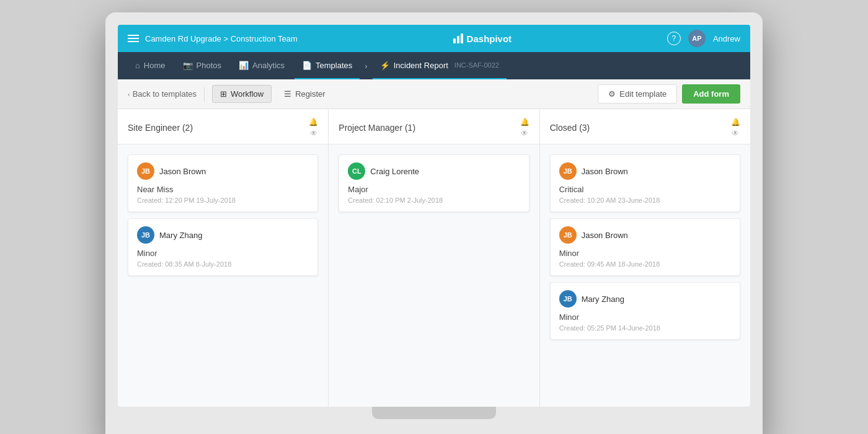  I want to click on gear-icon: ⚙, so click(612, 94).